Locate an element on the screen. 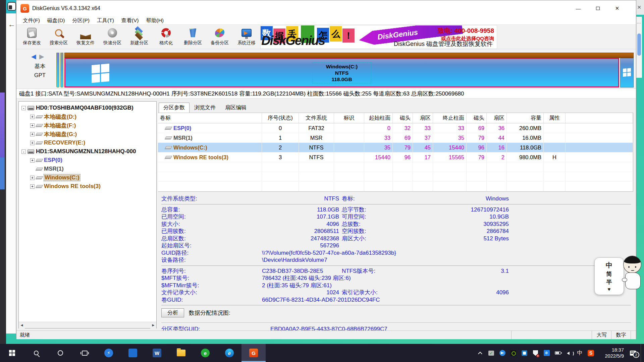  cortana-button is located at coordinates (60, 353).